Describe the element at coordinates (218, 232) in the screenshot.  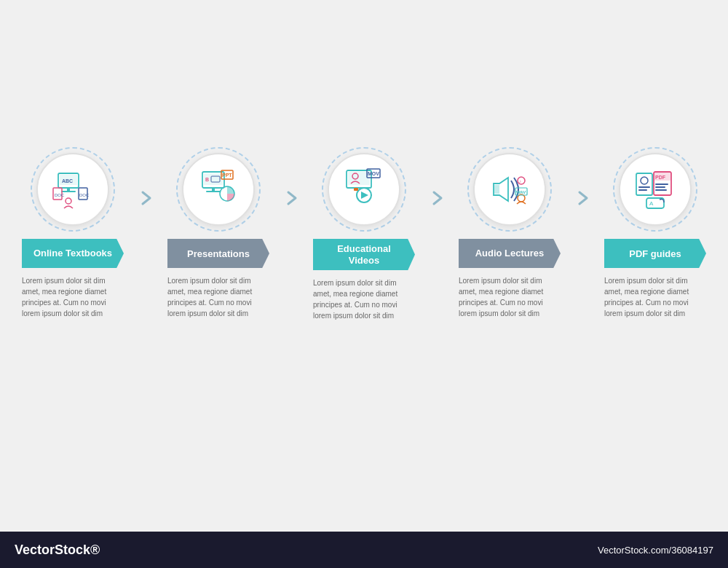
I see `item-presentations: B PPT Presentations Lorem ipsum dolor si…` at that location.